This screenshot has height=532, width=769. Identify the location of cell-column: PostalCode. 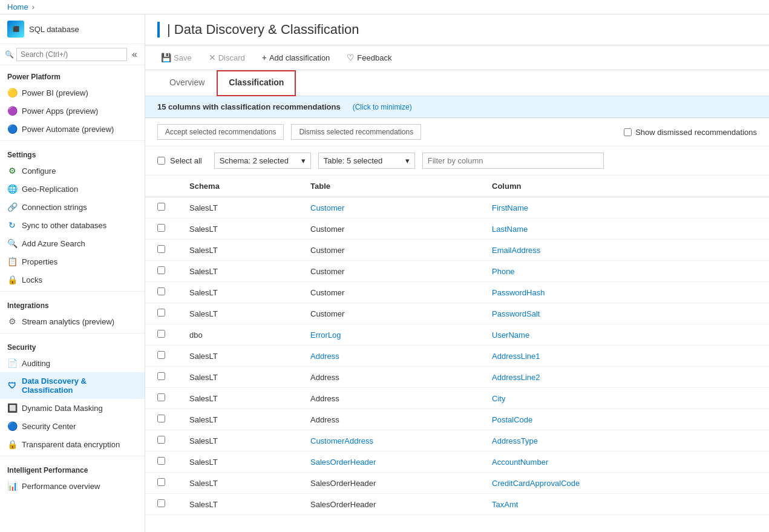
(624, 420).